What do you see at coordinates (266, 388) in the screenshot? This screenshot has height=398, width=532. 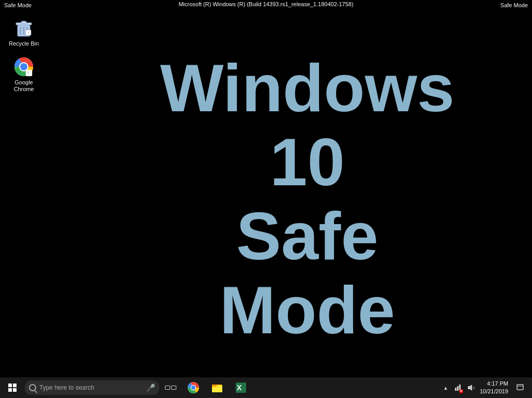 I see `taskbar: Type here to search 🎤` at bounding box center [266, 388].